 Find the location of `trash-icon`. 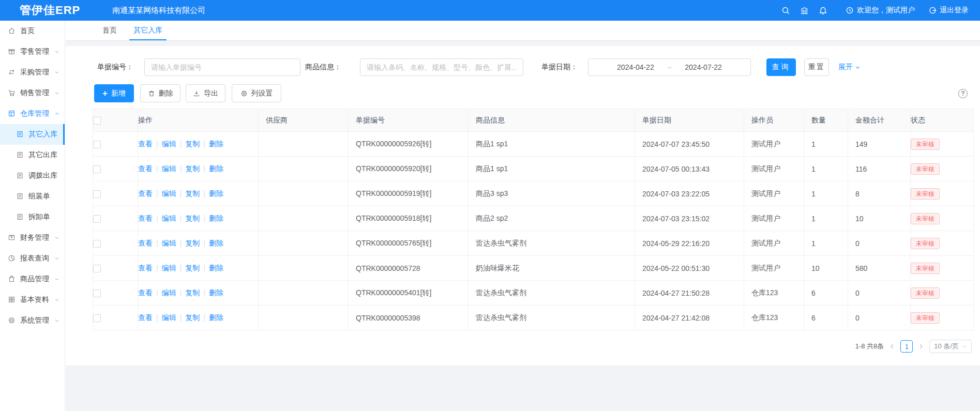

trash-icon is located at coordinates (152, 94).